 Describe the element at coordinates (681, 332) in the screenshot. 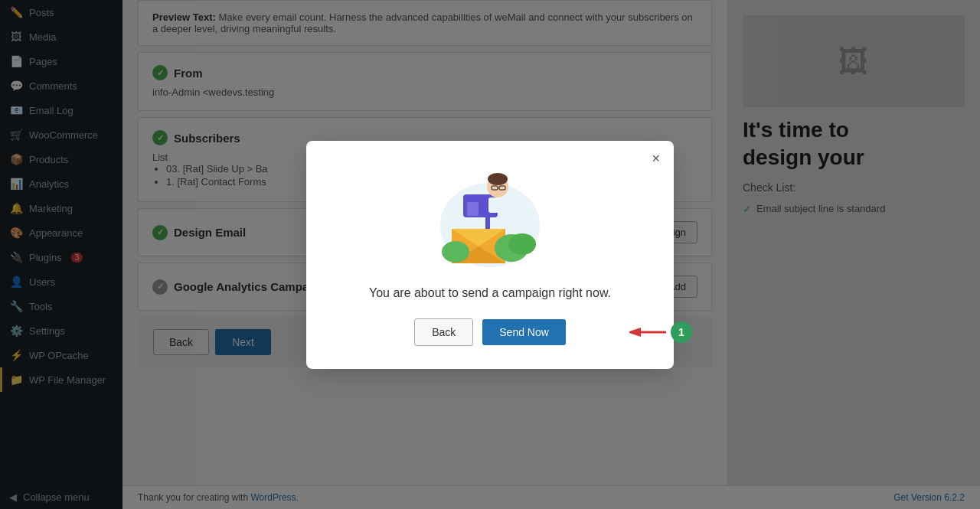

I see `number-badge: 1` at that location.